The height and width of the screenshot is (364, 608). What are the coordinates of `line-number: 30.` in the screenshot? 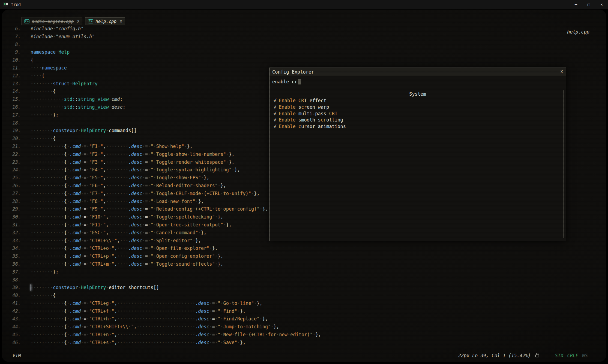 It's located at (15, 217).